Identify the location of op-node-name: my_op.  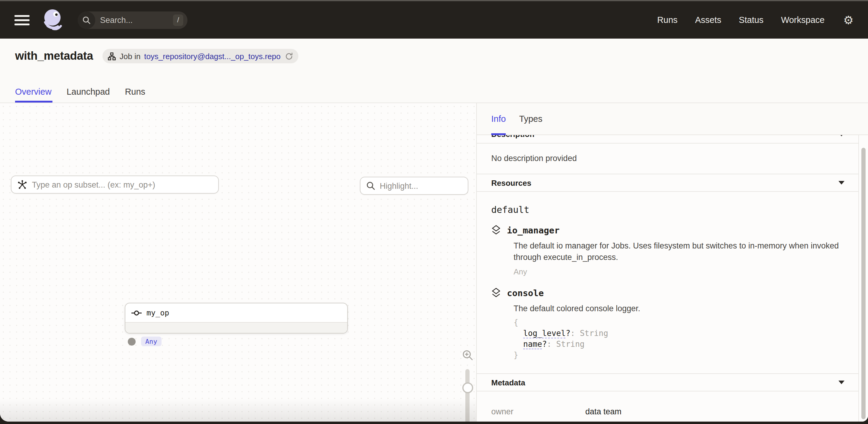
(158, 313).